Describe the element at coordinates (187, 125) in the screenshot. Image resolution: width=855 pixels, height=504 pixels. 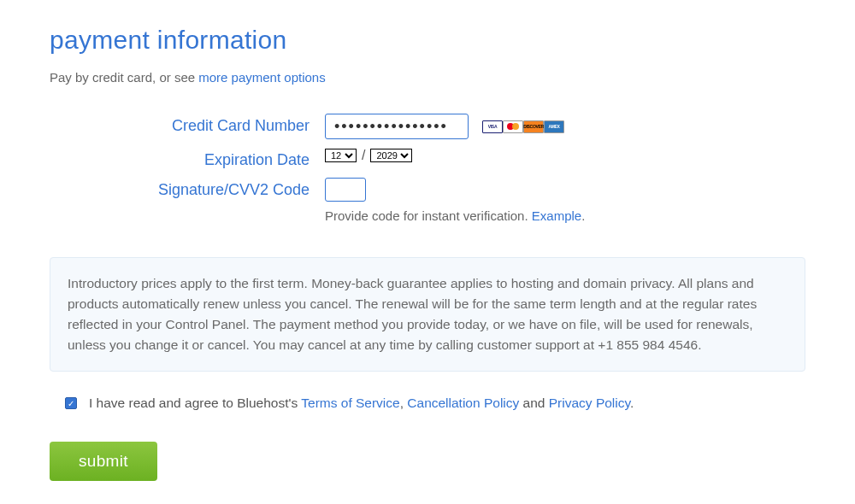
I see `cc-label: Credit Card Number` at that location.